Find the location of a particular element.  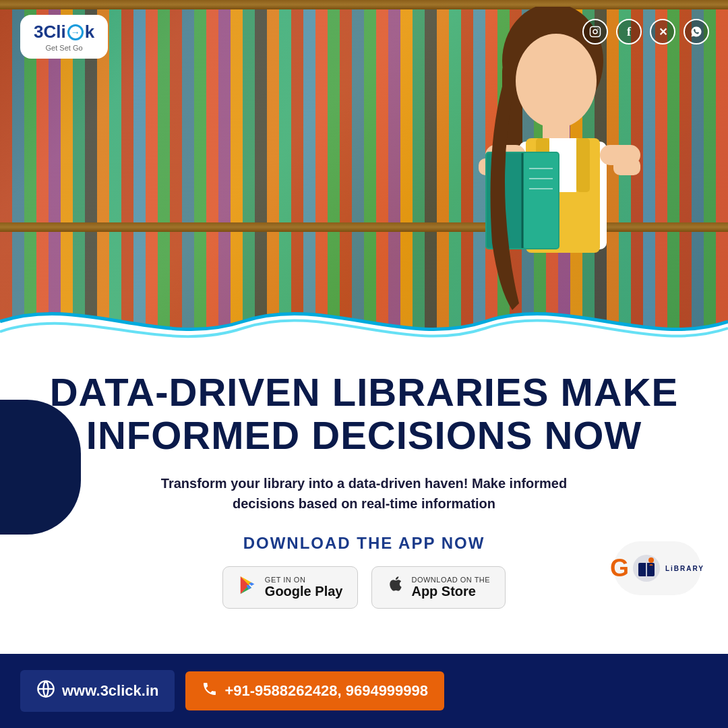

phone-icon is located at coordinates (210, 691).